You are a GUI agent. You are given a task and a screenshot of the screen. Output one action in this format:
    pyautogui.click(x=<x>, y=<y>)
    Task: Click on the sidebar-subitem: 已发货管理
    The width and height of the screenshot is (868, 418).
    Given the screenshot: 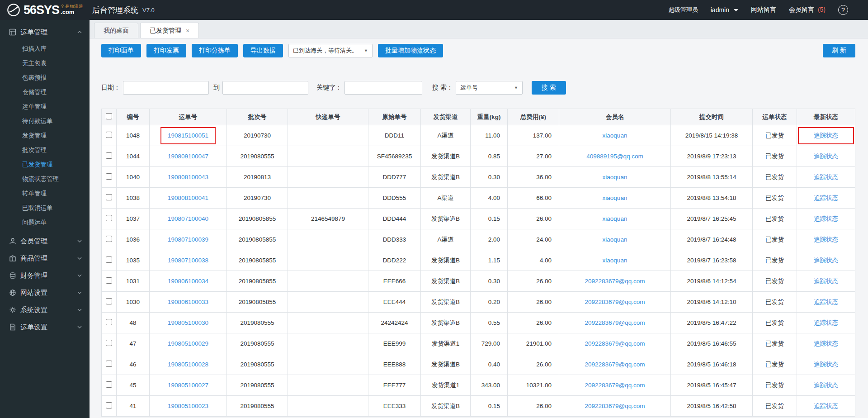 What is the action you would take?
    pyautogui.click(x=45, y=165)
    